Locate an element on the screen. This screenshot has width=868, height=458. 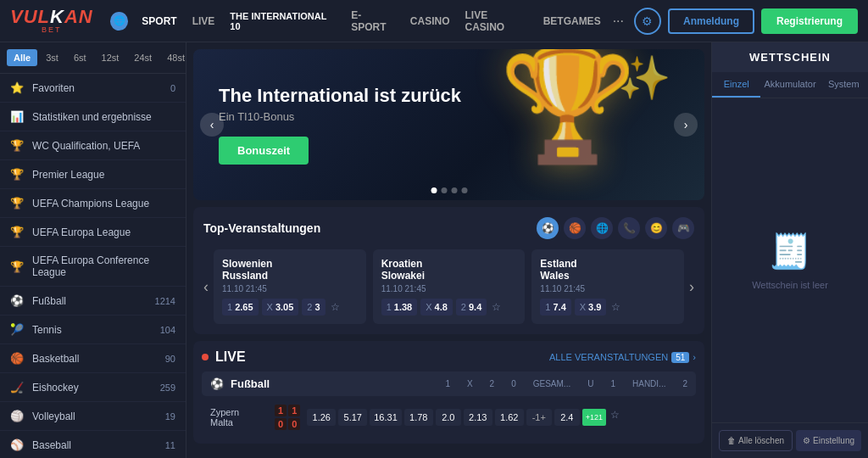
sidebar-label: UEFA Europa League is located at coordinates (103, 232).